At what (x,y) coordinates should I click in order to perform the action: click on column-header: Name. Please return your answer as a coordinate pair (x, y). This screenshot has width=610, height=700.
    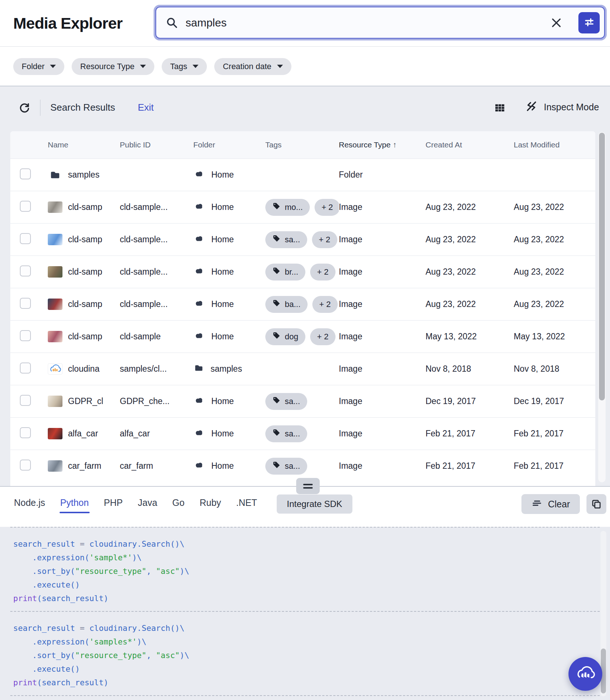
    Looking at the image, I should click on (84, 145).